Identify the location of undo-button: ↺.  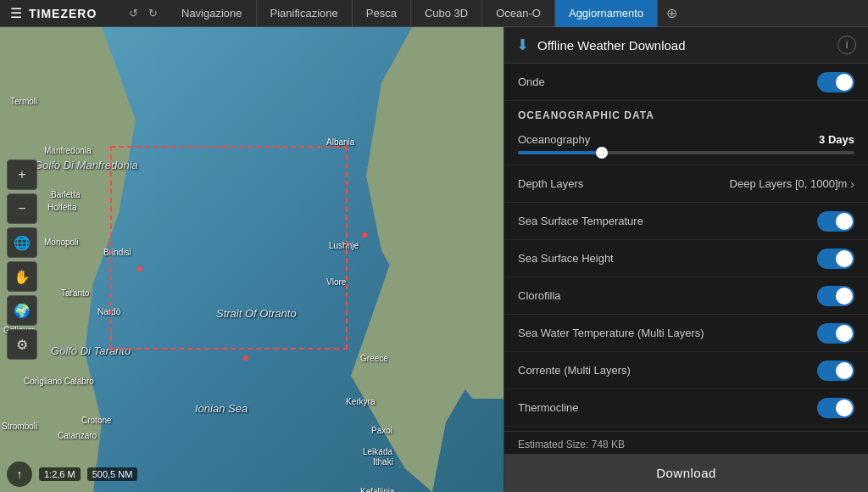
(134, 14).